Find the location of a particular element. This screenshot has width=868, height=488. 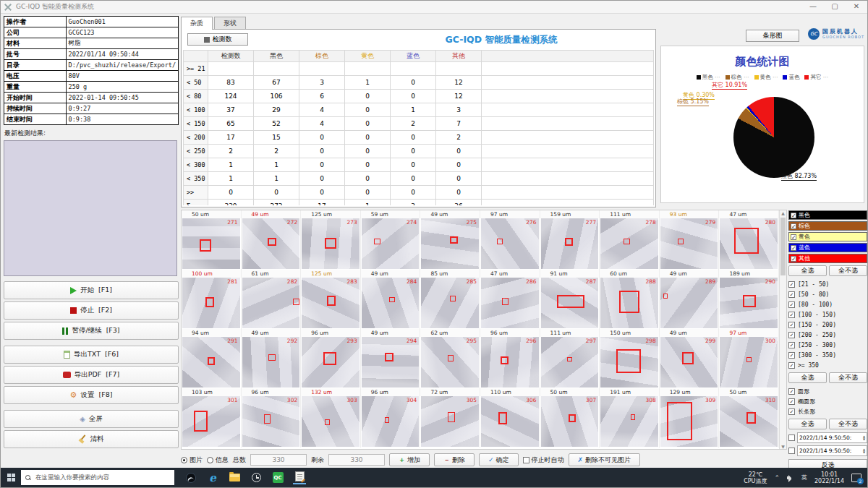

close-button: ✕ is located at coordinates (856, 7).